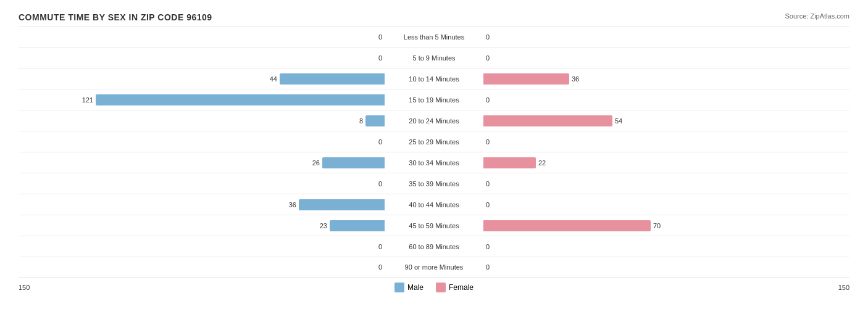 The height and width of the screenshot is (322, 868). Describe the element at coordinates (667, 163) in the screenshot. I see `right-section: 22` at that location.